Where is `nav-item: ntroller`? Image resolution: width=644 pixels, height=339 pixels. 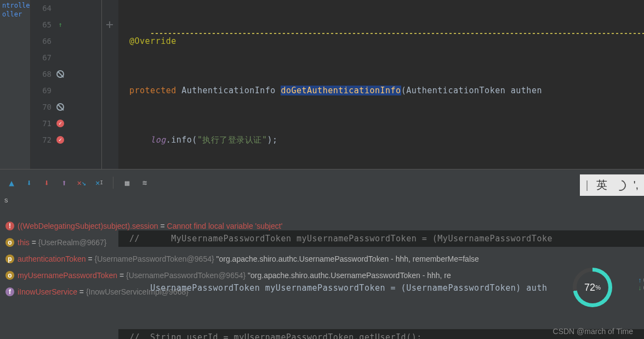 nav-item: ntroller is located at coordinates (15, 5).